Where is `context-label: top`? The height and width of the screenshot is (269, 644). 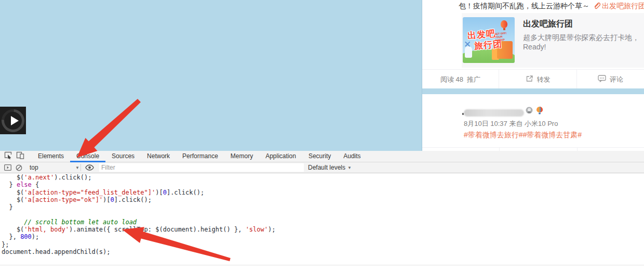 context-label: top is located at coordinates (34, 168).